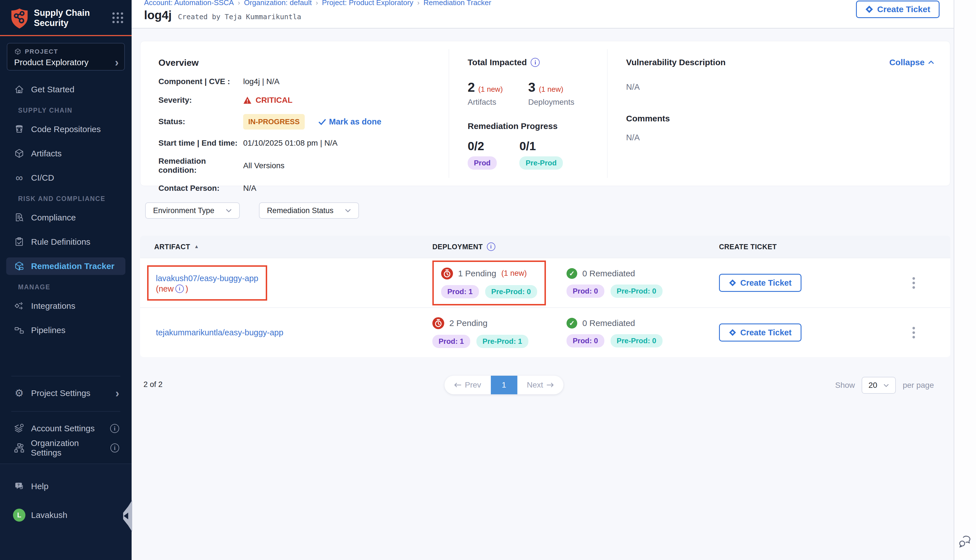 Image resolution: width=976 pixels, height=560 pixels. I want to click on layers-gear-icon, so click(19, 428).